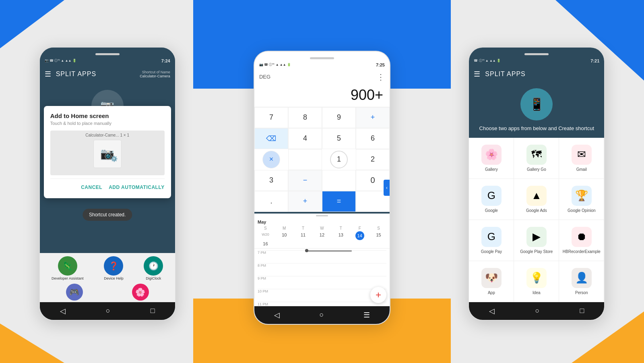 The image size is (644, 363). Describe the element at coordinates (491, 169) in the screenshot. I see `app-grid-label-gallery: Gallery` at that location.